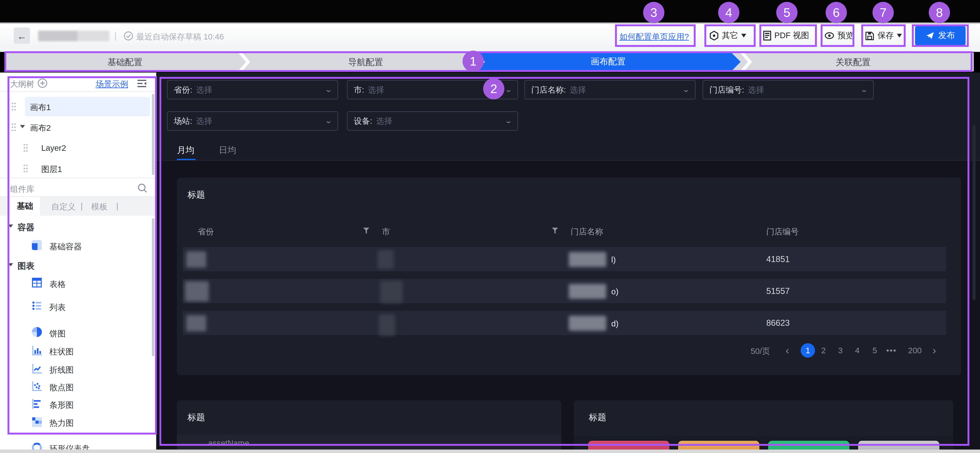 The image size is (980, 453). I want to click on annotation-box-more, so click(730, 36).